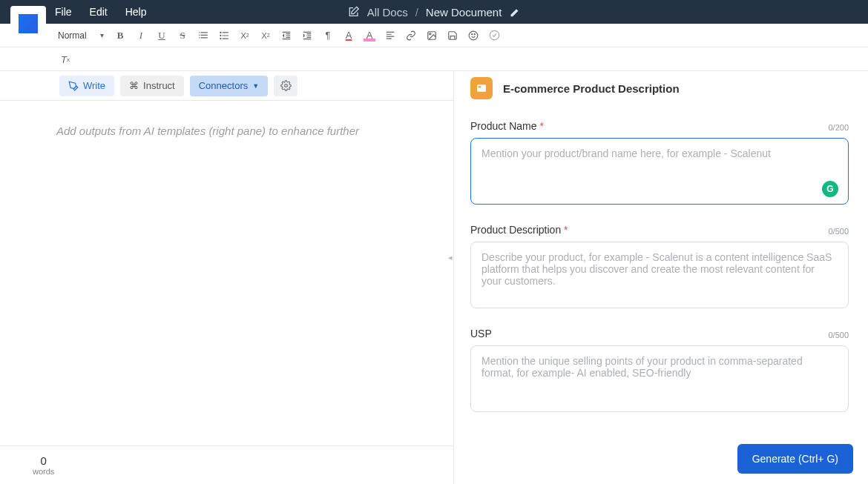  Describe the element at coordinates (328, 36) in the screenshot. I see `direction-button: ¶` at that location.